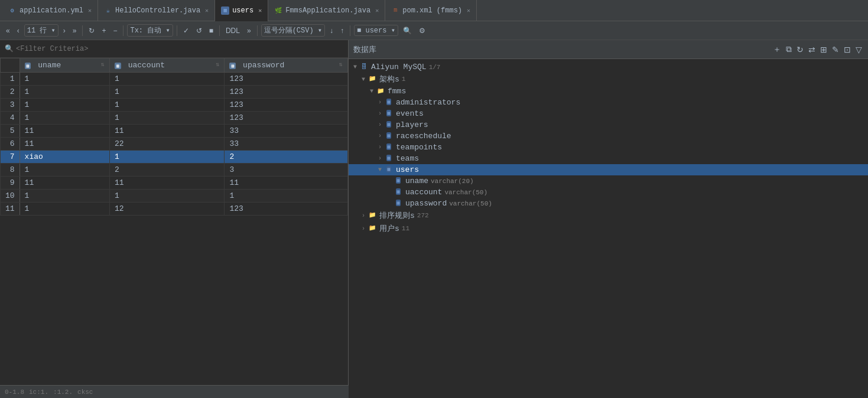  Describe the element at coordinates (242, 11) in the screenshot. I see `tab-users: ▦ users ✕` at that location.